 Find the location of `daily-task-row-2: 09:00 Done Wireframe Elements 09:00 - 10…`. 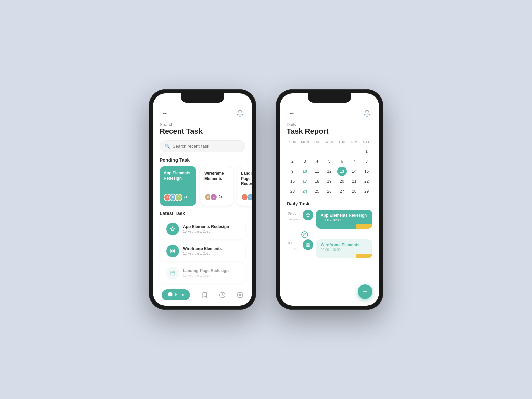

daily-task-row-2: 09:00 Done Wireframe Elements 09:00 - 10… is located at coordinates (329, 249).